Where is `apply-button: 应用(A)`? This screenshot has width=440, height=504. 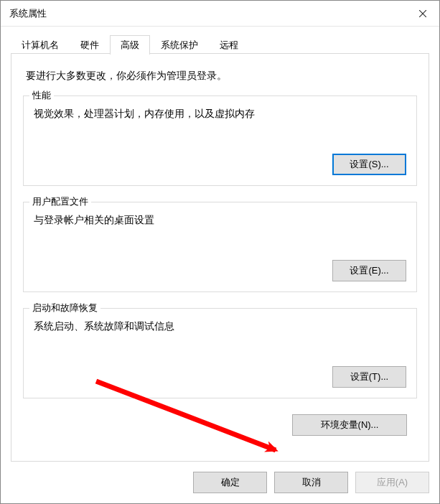 apply-button: 应用(A) is located at coordinates (392, 482).